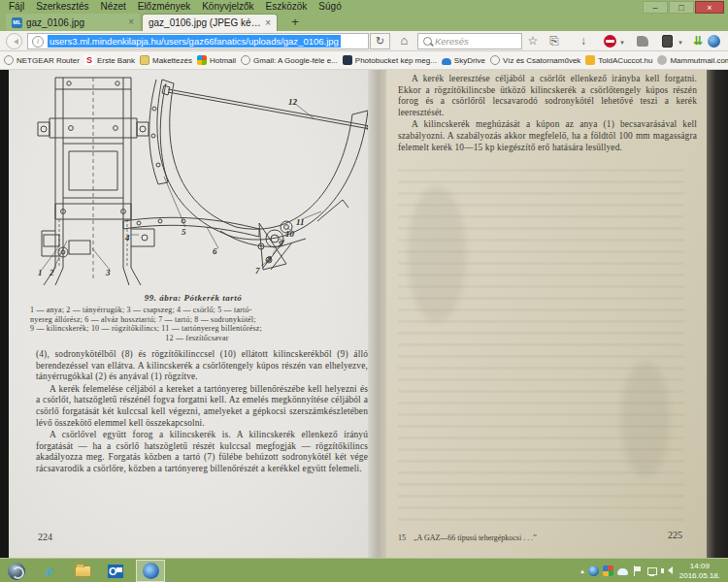 This screenshot has height=582, width=728. What do you see at coordinates (151, 570) in the screenshot?
I see `firefox-icon` at bounding box center [151, 570].